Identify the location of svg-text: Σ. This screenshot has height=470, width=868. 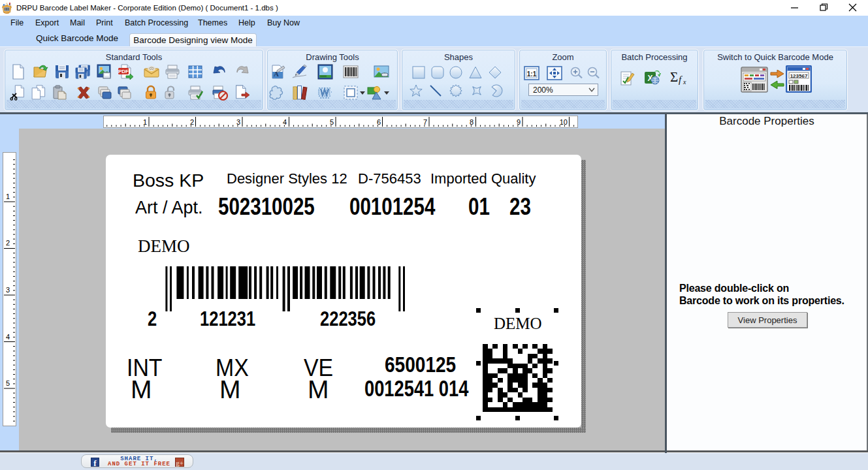
(674, 77).